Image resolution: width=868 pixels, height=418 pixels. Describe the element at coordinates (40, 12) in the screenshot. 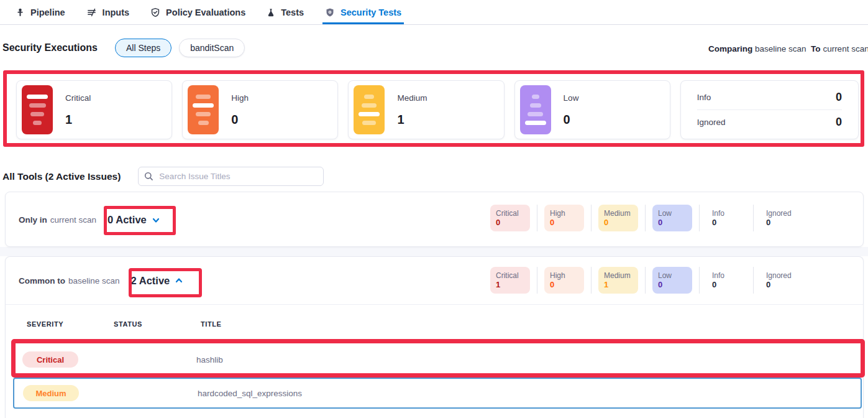

I see `tab-pipeline: Pipeline` at that location.